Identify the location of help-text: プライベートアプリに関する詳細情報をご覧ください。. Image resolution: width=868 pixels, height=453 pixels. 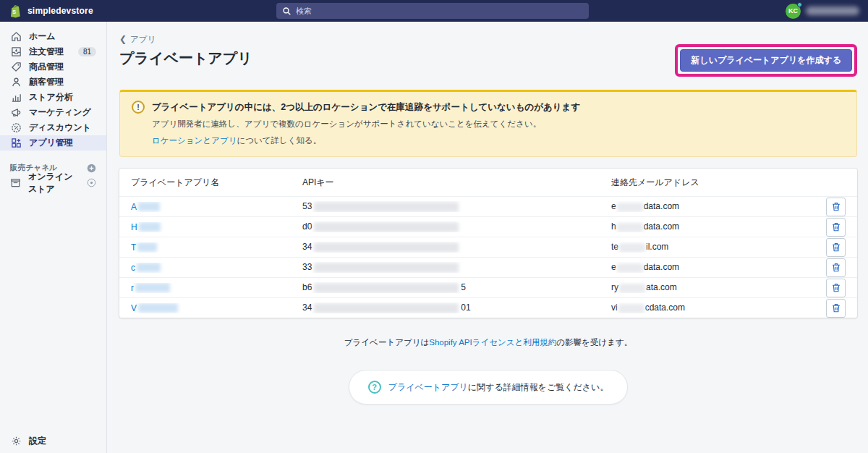
(499, 388).